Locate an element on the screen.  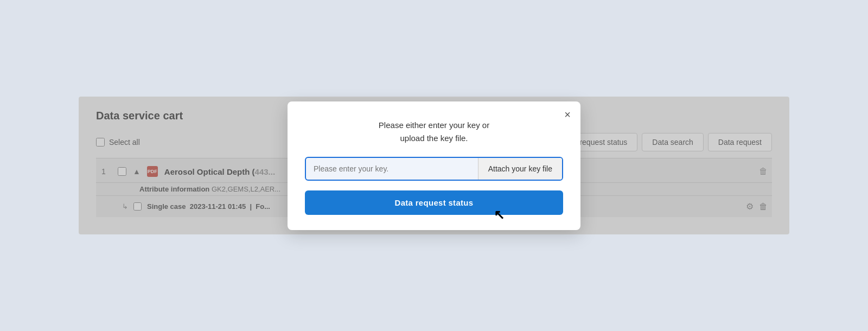
modal-key-row: Attach your key file is located at coordinates (434, 169).